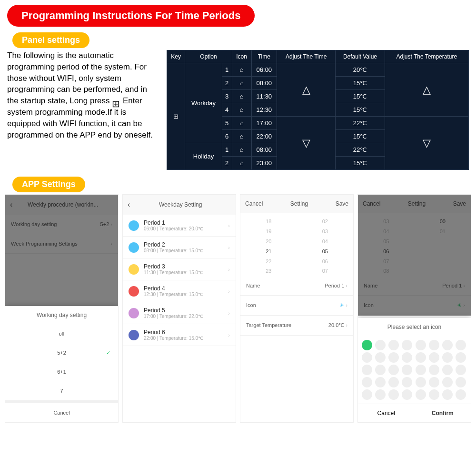  What do you see at coordinates (387, 271) in the screenshot?
I see `picker-value: 08` at bounding box center [387, 271].